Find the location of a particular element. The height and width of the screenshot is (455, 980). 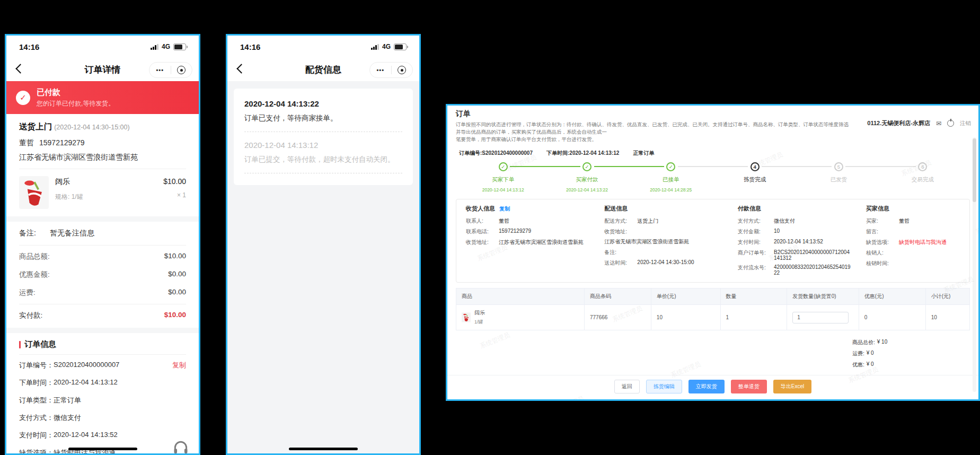

product-price: $10.00 is located at coordinates (175, 181).